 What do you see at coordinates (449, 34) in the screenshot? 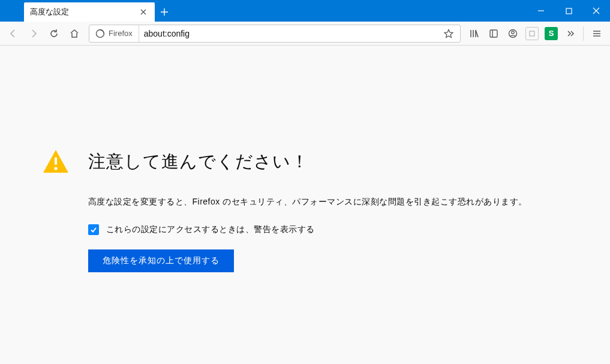
I see `star-icon` at bounding box center [449, 34].